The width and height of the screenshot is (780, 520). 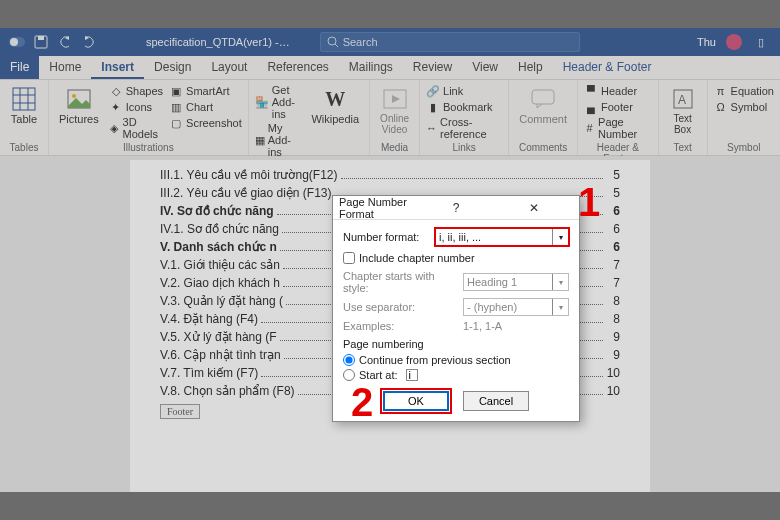 What do you see at coordinates (389, 237) in the screenshot?
I see `number-format-label: Number format:` at bounding box center [389, 237].